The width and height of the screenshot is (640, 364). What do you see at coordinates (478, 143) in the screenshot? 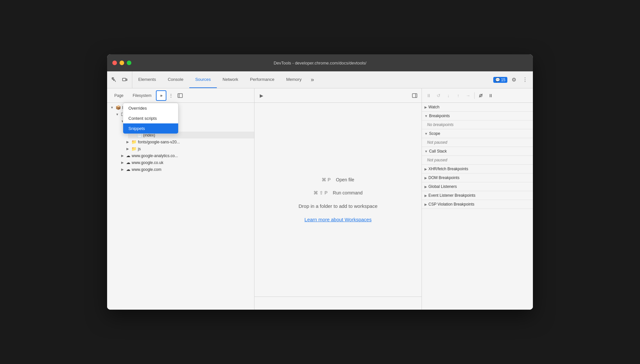
I see `section-scope-content: Not paused` at bounding box center [478, 143].